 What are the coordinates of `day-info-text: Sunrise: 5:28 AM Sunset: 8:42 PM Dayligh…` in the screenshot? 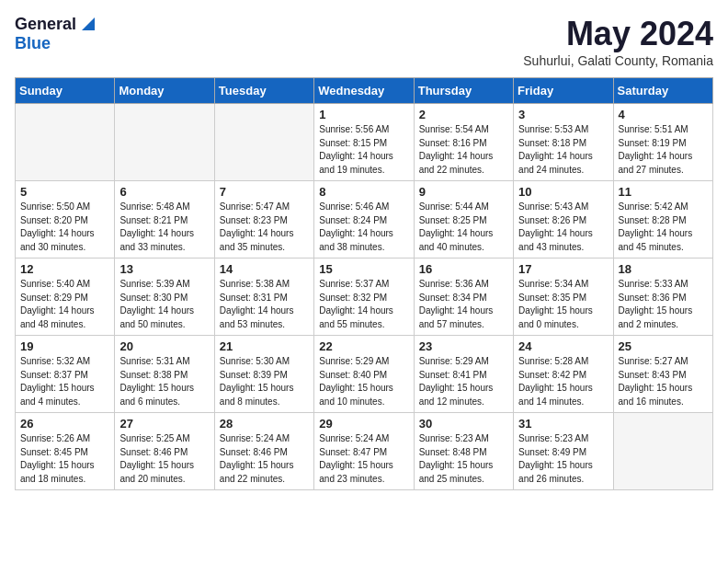 It's located at (563, 382).